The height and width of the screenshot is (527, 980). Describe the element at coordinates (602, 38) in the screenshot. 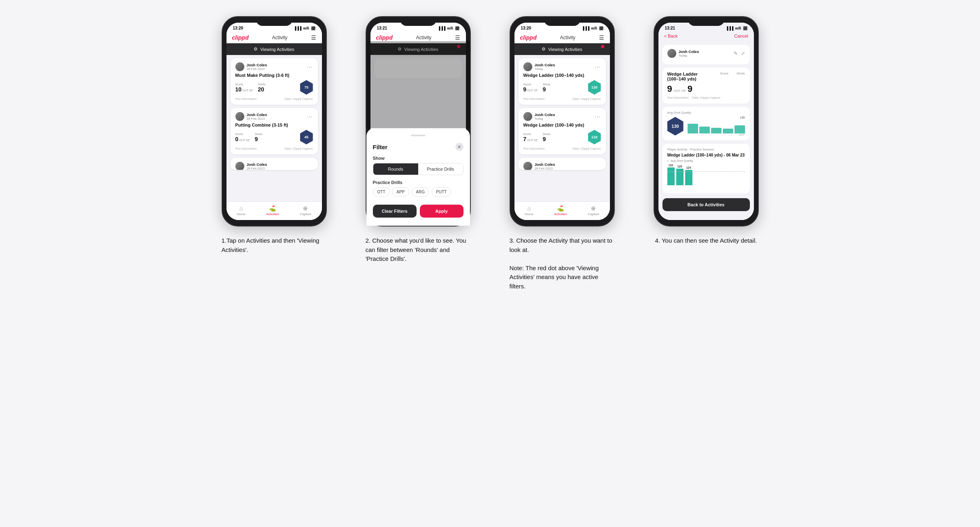

I see `menu-icon-3: ☰` at that location.